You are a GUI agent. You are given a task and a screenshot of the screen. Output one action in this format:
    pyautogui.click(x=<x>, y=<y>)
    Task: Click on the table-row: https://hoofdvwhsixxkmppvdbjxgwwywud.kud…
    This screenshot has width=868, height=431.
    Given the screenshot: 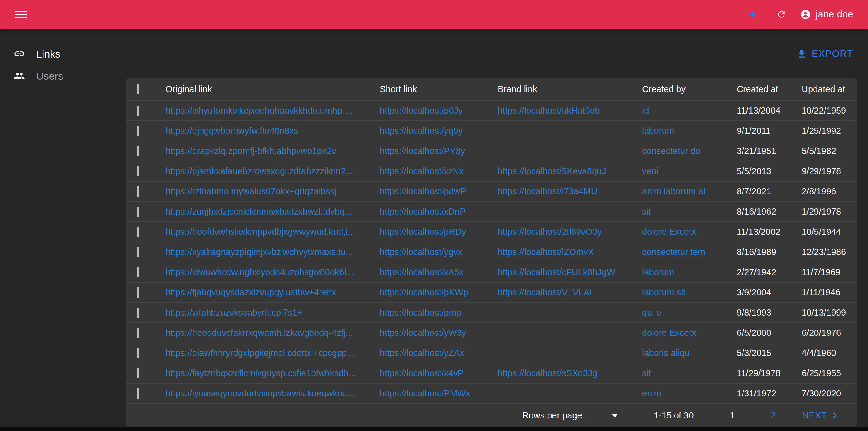 What is the action you would take?
    pyautogui.click(x=491, y=232)
    